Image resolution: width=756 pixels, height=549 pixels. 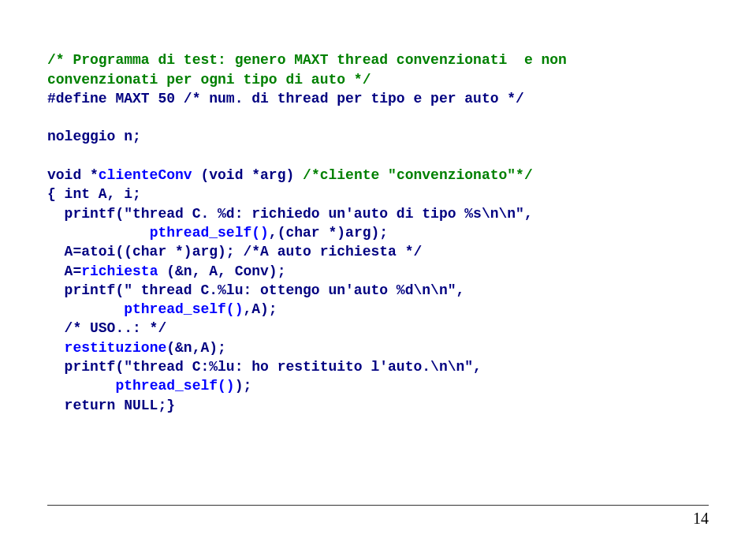 I want to click on code-line: pthread_self(),(char *)arg);, so click(x=218, y=233).